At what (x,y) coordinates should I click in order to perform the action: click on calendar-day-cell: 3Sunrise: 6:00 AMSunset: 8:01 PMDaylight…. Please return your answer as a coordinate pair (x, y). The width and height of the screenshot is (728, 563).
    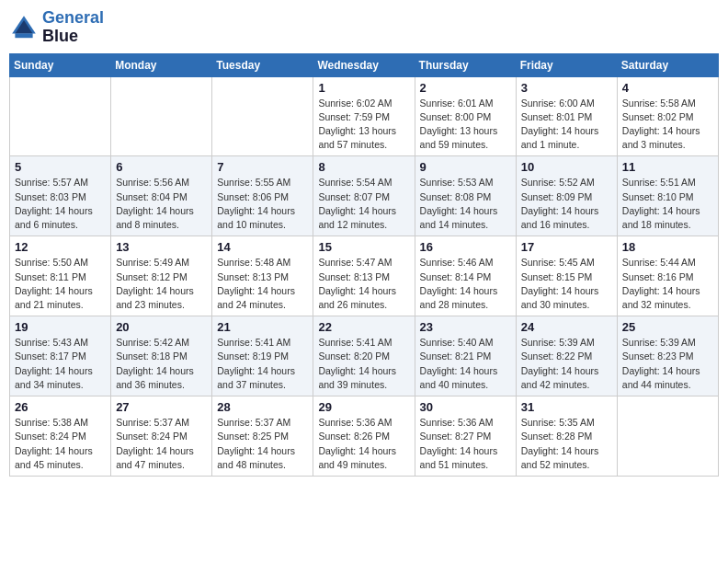
    Looking at the image, I should click on (566, 116).